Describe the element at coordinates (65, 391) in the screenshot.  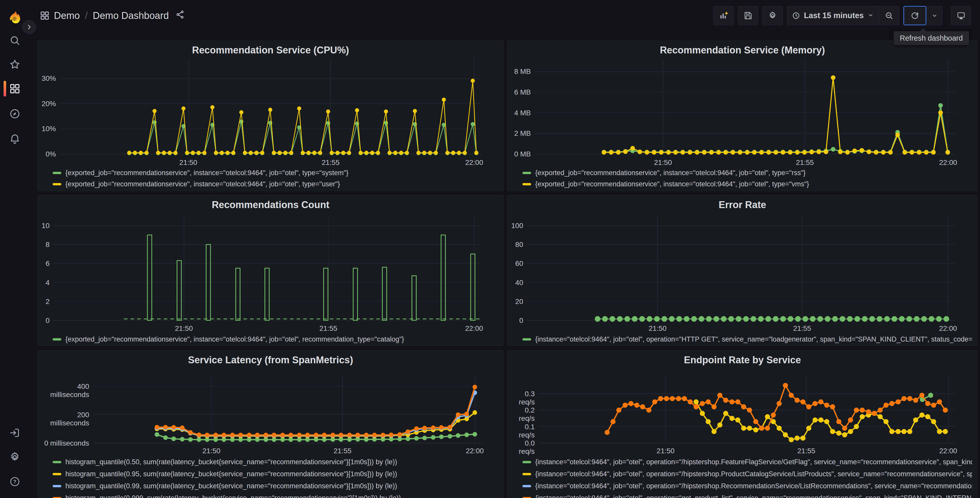
I see `y-axis-tick-label: 400 milliseconds` at that location.